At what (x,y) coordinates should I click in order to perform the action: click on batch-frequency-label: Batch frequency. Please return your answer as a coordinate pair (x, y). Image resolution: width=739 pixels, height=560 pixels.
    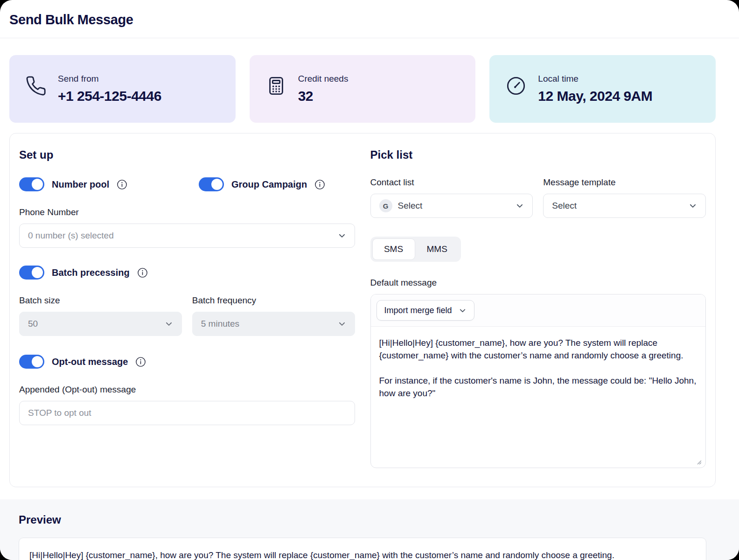
    Looking at the image, I should click on (273, 301).